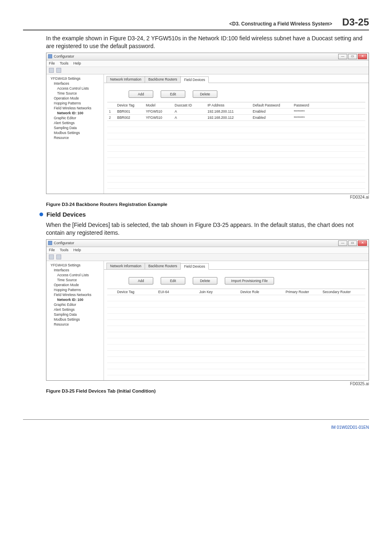 This screenshot has height=555, width=392. What do you see at coordinates (228, 105) in the screenshot?
I see `col-ip-address: IP Address` at bounding box center [228, 105].